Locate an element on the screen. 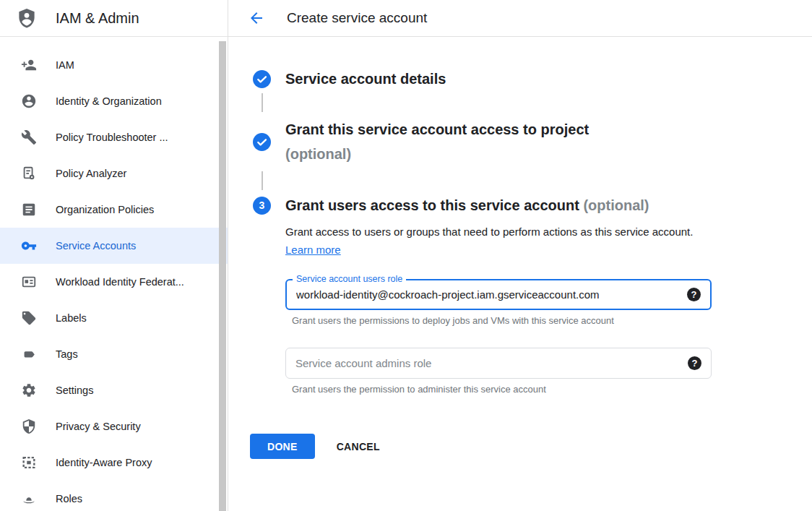 The image size is (812, 511). sidebar-item-label: Policy Analyzer is located at coordinates (91, 173).